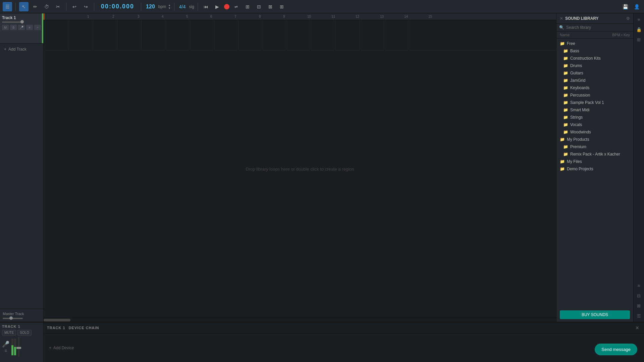  Describe the element at coordinates (74, 7) in the screenshot. I see `undo-btn: ↩` at that location.